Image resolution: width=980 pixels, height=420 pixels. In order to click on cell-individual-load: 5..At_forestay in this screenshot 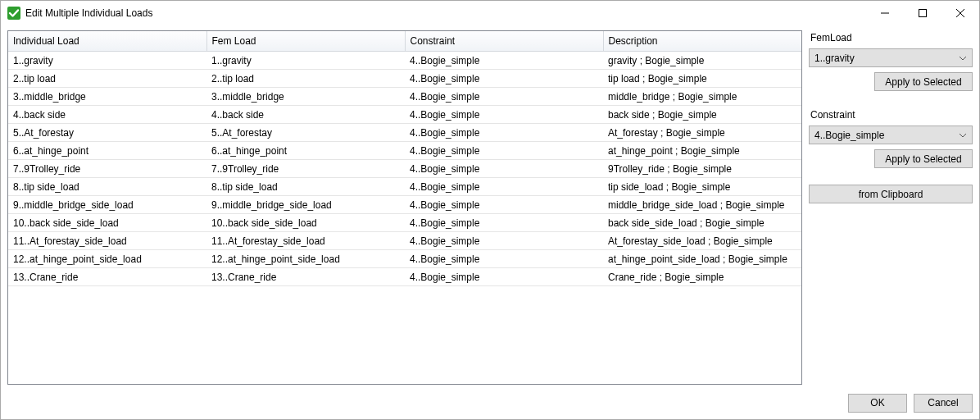, I will do `click(107, 133)`.